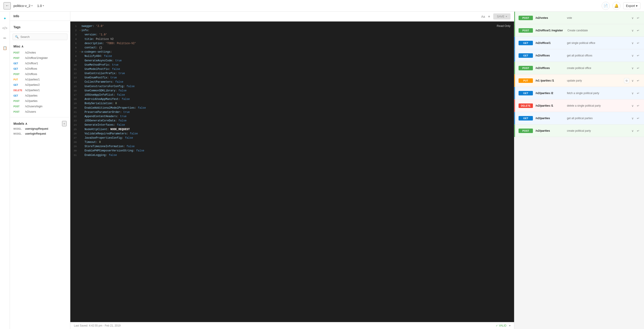 The width and height of the screenshot is (644, 329). What do you see at coordinates (40, 74) in the screenshot?
I see `endpoint-item: POST /v2/offices` at bounding box center [40, 74].